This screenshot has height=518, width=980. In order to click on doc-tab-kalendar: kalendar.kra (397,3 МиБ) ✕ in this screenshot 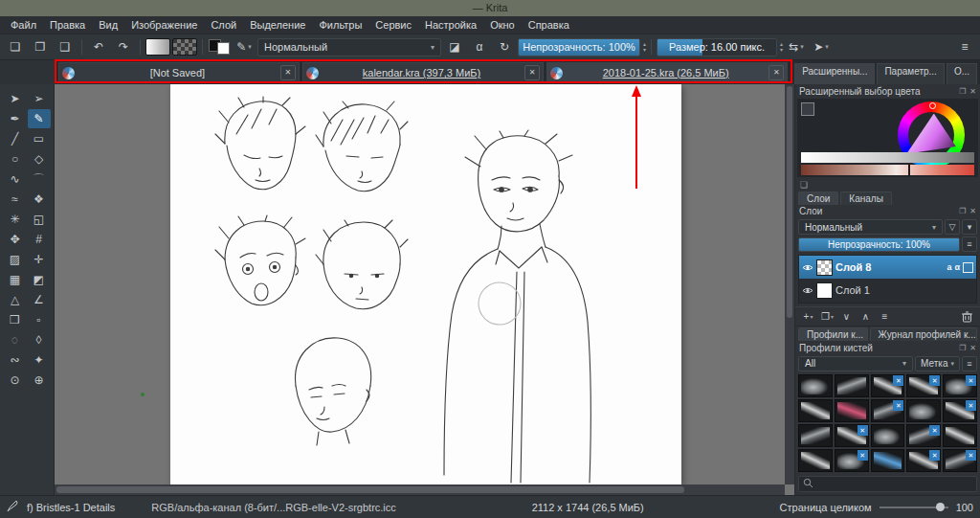, I will do `click(423, 73)`.